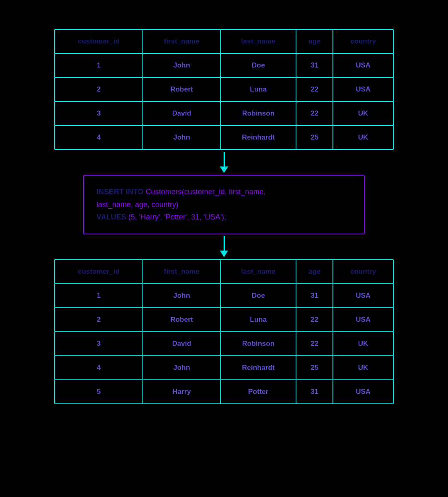 Image resolution: width=448 pixels, height=497 pixels. What do you see at coordinates (205, 192) in the screenshot?
I see `sql-insert-rest: Customers(customer_id, first_name,` at bounding box center [205, 192].